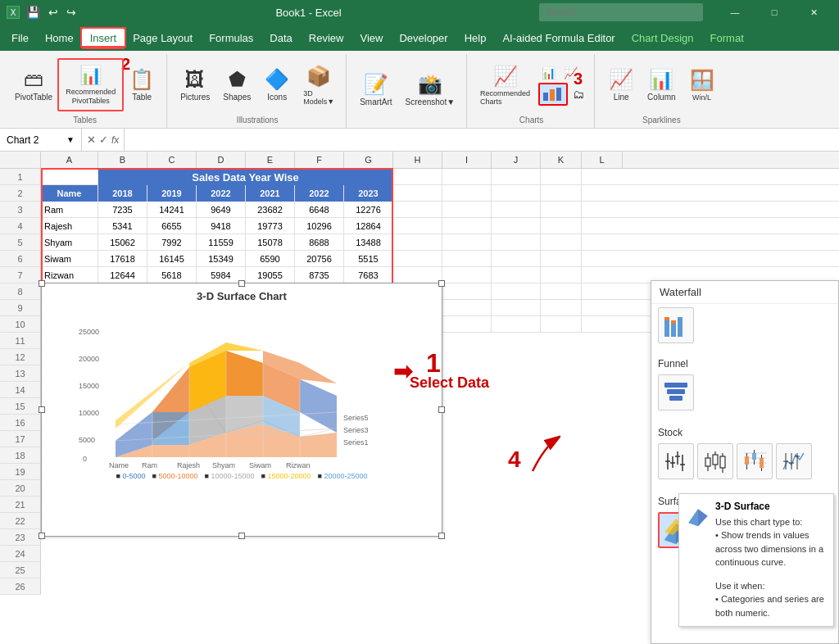  I want to click on screenshot-btn: 📸 Screenshot▼, so click(430, 90).